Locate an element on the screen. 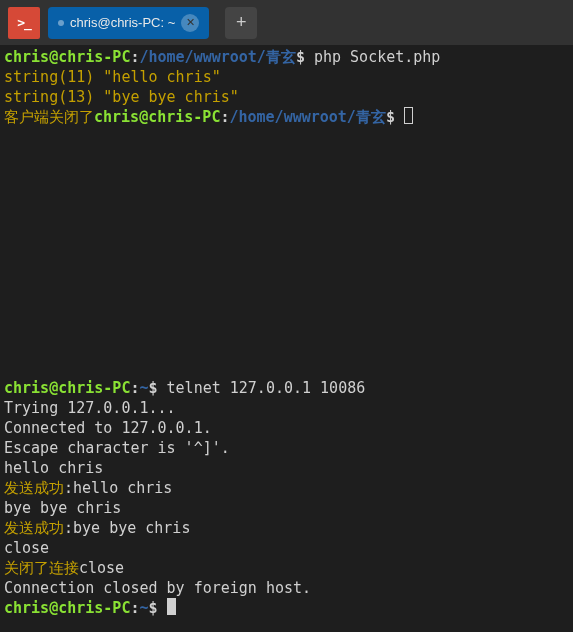  output-line: Connection closed by foreign host. is located at coordinates (286, 588).